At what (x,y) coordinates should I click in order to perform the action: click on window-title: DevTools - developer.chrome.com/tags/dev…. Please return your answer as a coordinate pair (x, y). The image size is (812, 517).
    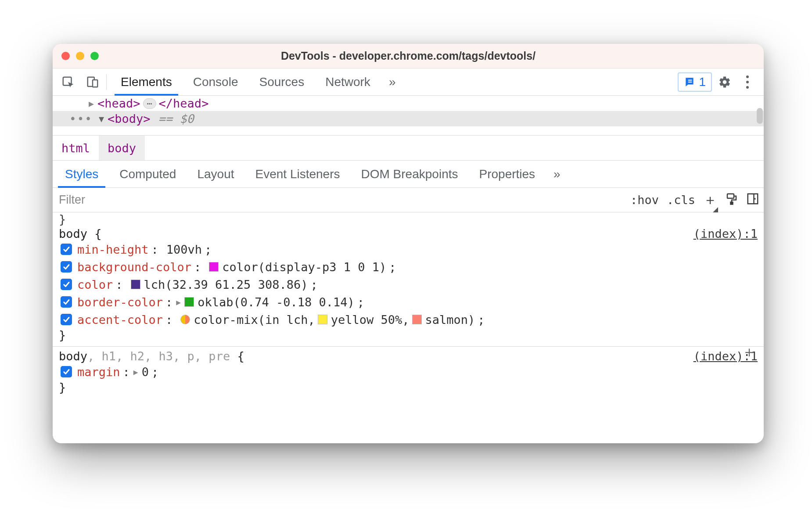
    Looking at the image, I should click on (408, 56).